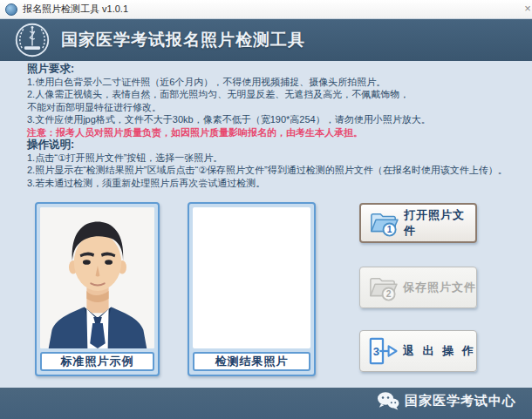 This screenshot has height=419, width=532. Describe the element at coordinates (98, 278) in the screenshot. I see `sample-portrait-photo` at that location.